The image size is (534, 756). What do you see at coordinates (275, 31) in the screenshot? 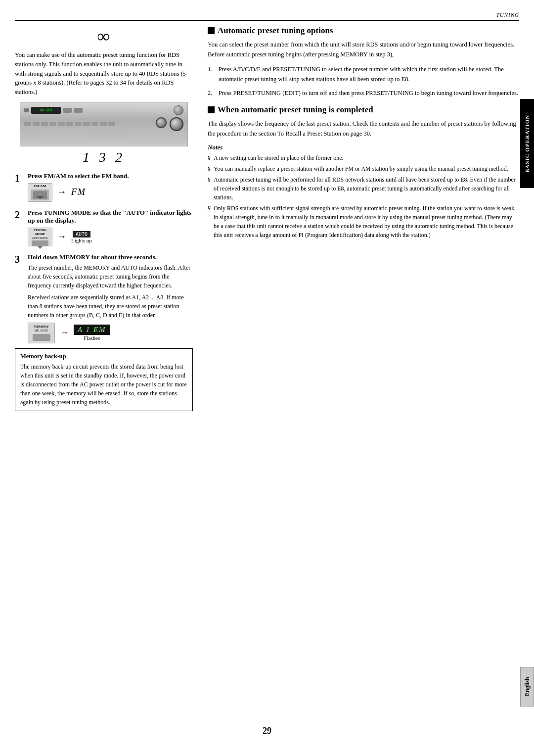
I see `section1-title-text: Automatic preset tuning options` at bounding box center [275, 31].